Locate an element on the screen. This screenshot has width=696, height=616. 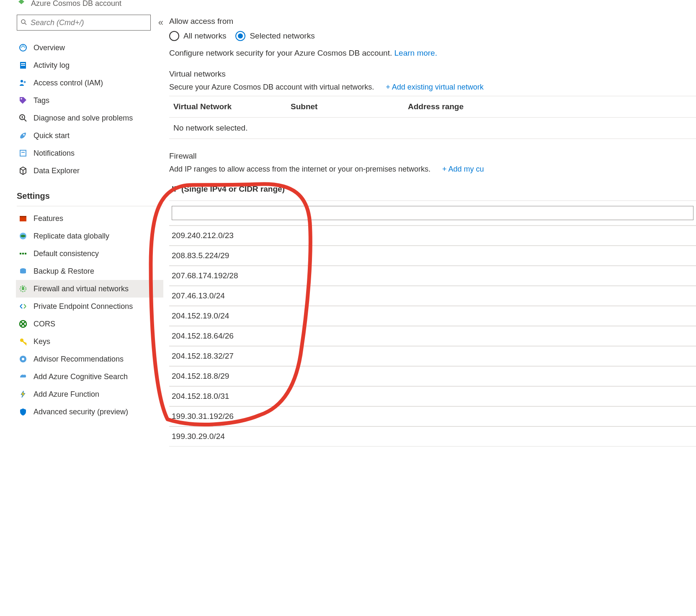
ip-row: 208.83.5.224/29 is located at coordinates (433, 256).